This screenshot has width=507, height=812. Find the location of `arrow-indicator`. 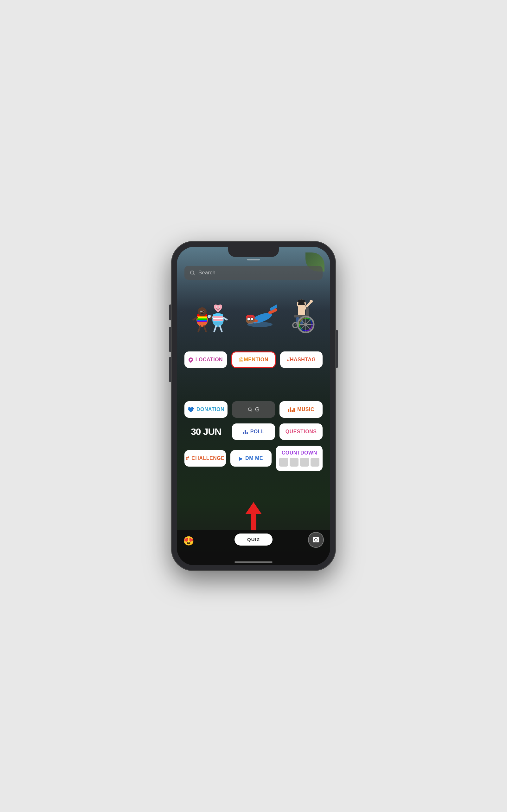

arrow-indicator is located at coordinates (253, 517).